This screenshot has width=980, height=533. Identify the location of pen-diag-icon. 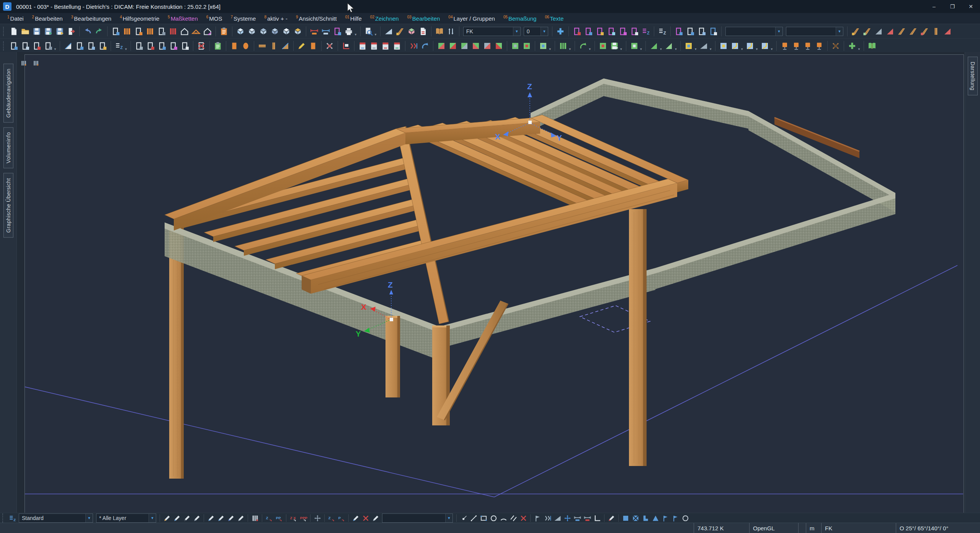
(211, 518).